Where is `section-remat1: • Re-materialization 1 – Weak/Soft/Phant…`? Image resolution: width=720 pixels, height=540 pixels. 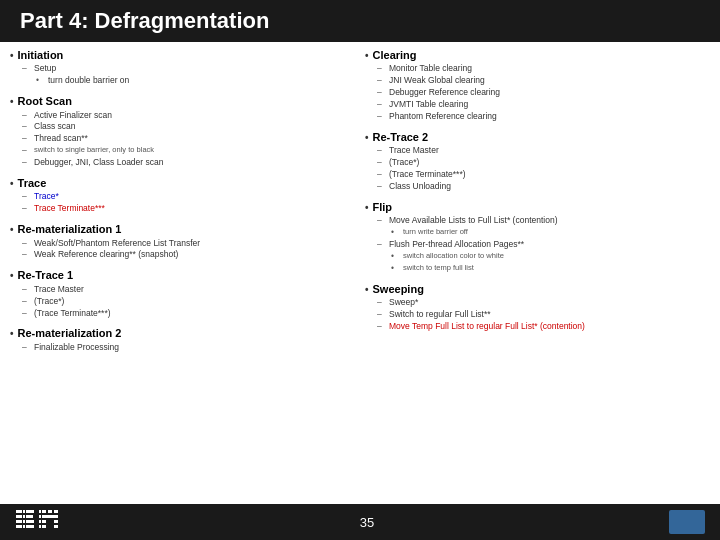 section-remat1: • Re-materialization 1 – Weak/Soft/Phant… is located at coordinates (182, 242).